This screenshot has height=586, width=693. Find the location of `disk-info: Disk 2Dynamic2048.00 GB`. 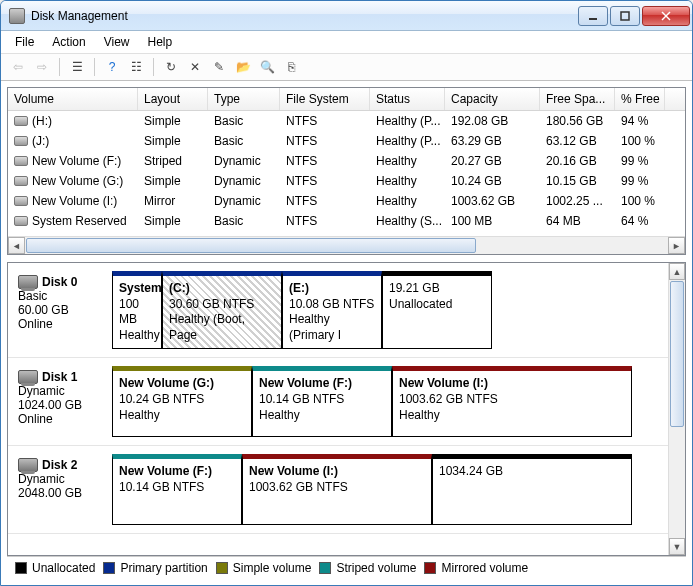

disk-info: Disk 2Dynamic2048.00 GB is located at coordinates (62, 490).